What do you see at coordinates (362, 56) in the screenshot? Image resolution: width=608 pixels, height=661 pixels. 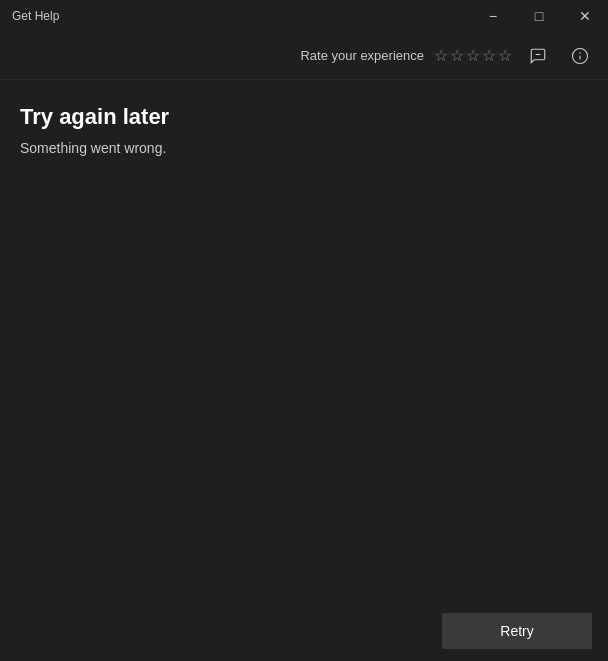 I see `rate-label: Rate your experience` at bounding box center [362, 56].